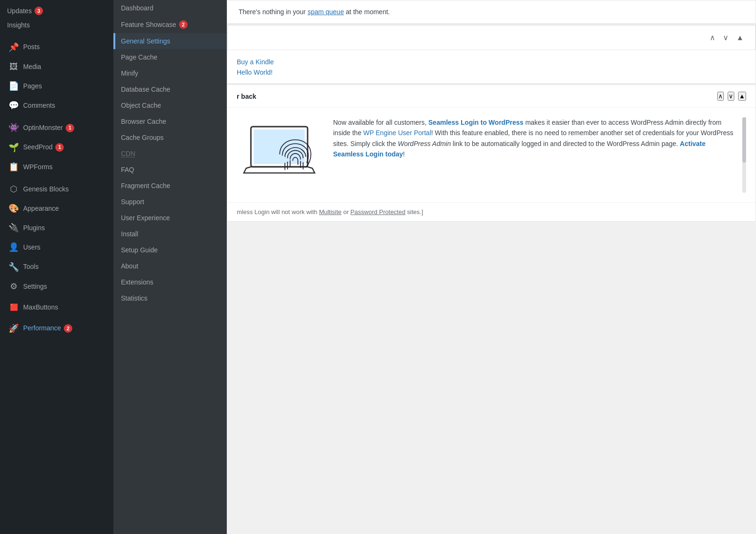  I want to click on submenu-item-cache-groups: Cache Groups, so click(170, 138).